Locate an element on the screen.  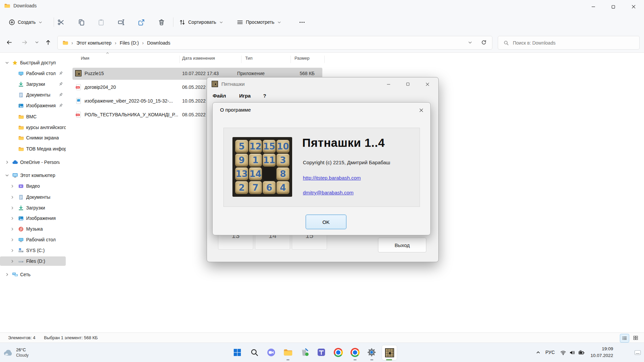
menu-game: Игра is located at coordinates (245, 96).